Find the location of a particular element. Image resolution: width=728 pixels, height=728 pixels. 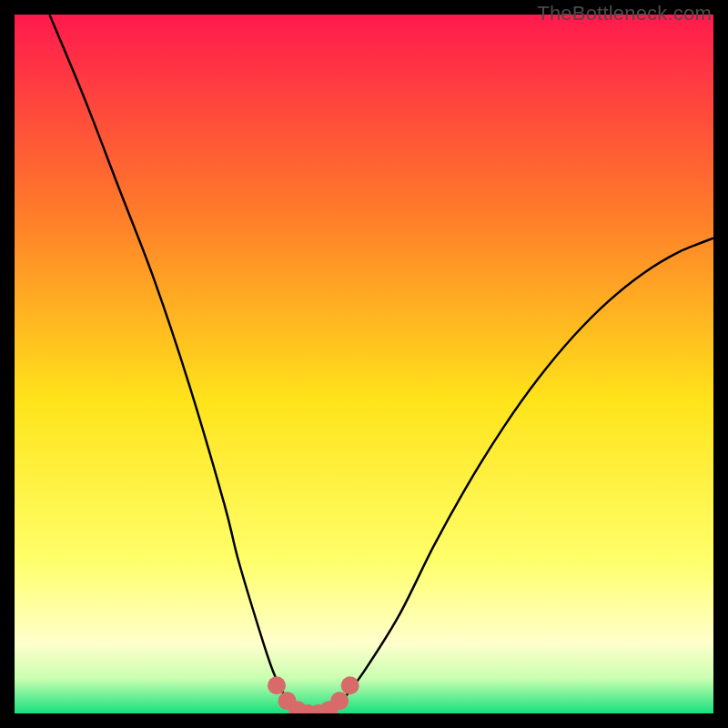

highlight-marker-group is located at coordinates (313, 695).